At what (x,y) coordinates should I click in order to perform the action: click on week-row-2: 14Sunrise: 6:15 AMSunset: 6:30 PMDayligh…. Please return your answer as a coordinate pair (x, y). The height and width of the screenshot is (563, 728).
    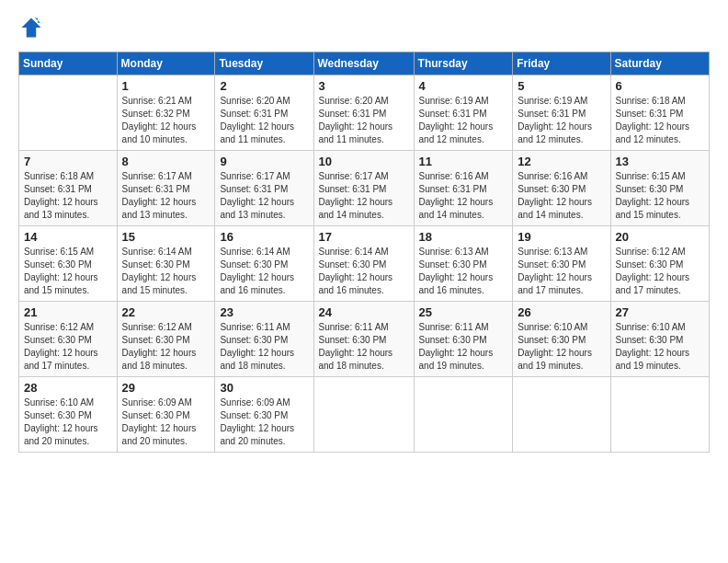
    Looking at the image, I should click on (364, 264).